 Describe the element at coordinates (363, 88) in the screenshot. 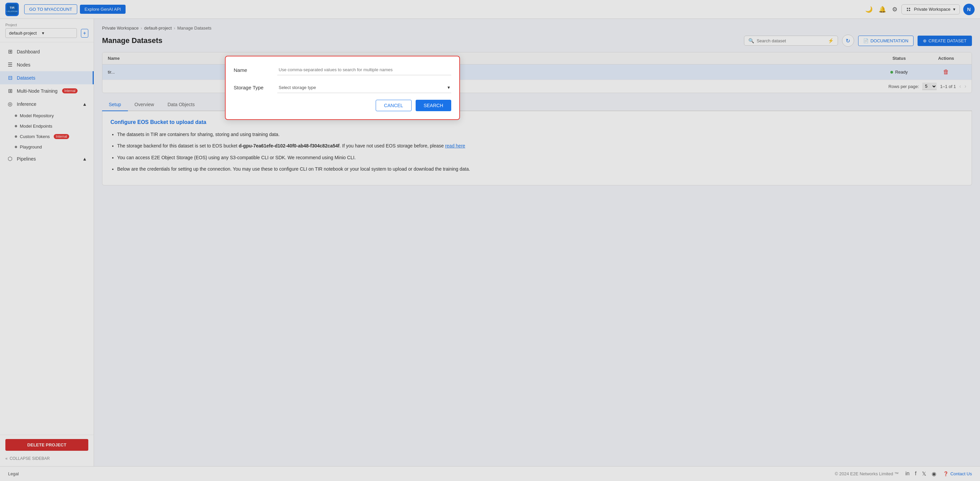

I see `storage-type-value: Select storage type` at that location.